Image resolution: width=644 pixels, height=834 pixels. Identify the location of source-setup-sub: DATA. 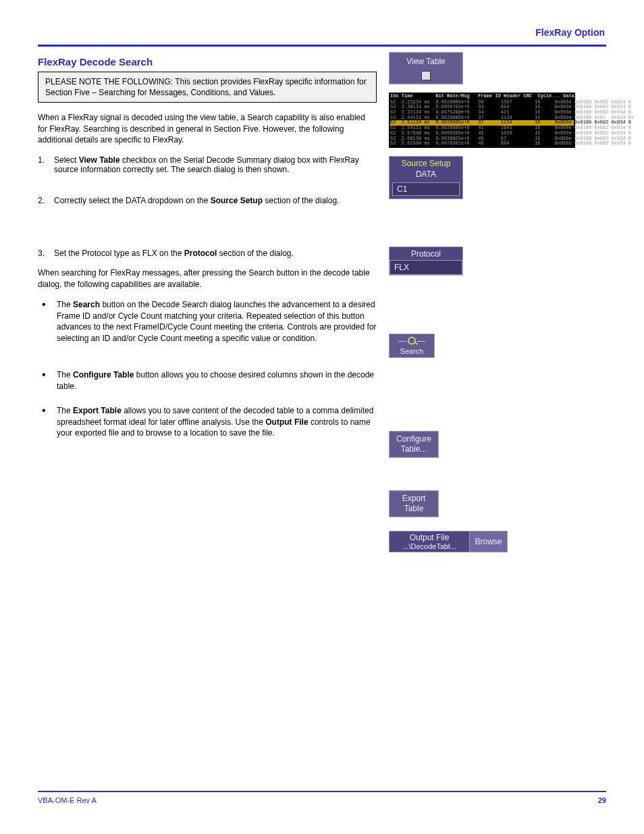
(426, 174).